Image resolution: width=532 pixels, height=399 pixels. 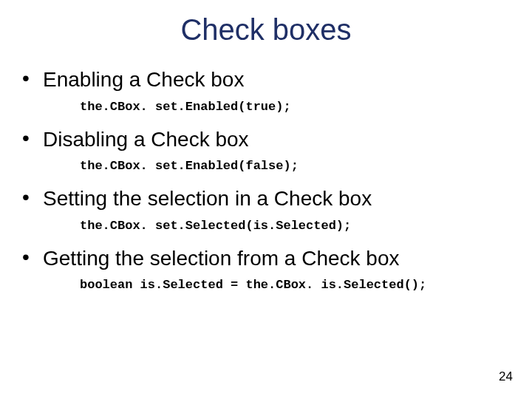 I want to click on code-line: the.CBox. set.Enabled(true);, so click(x=295, y=106).